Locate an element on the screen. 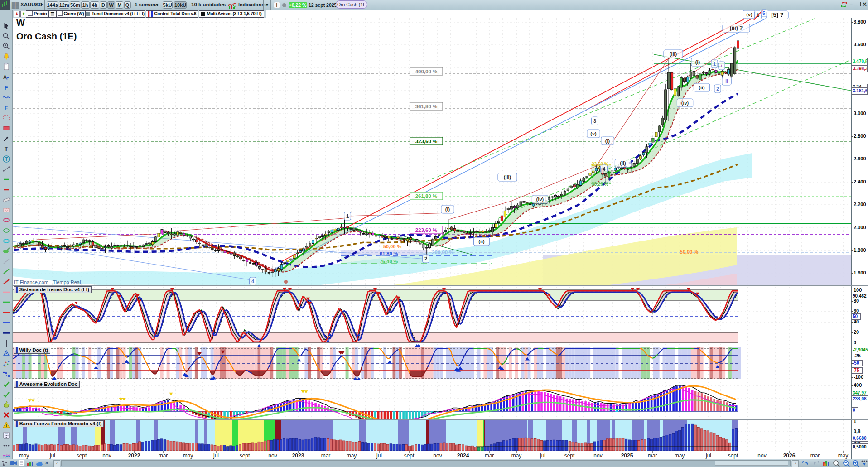 The height and width of the screenshot is (467, 868). svg-text: (iii) ? is located at coordinates (737, 28).